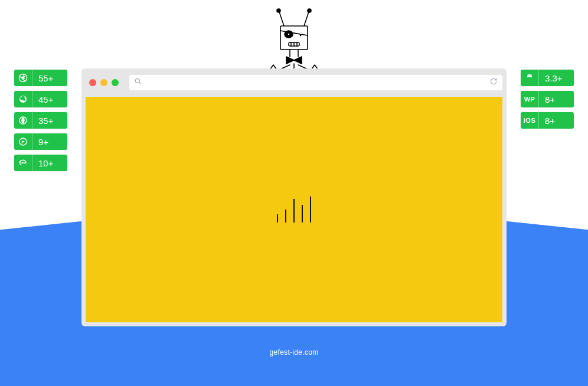  Describe the element at coordinates (138, 83) in the screenshot. I see `search-icon` at that location.